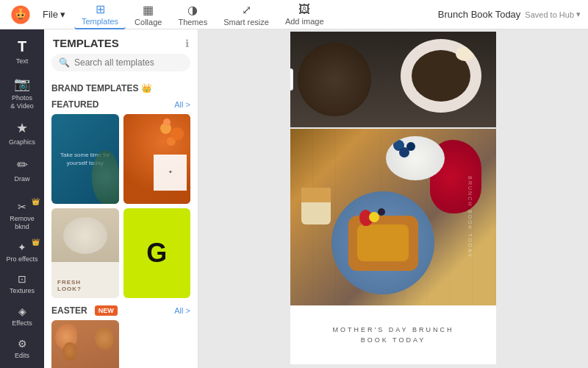 This screenshot has width=588, height=368. What do you see at coordinates (193, 15) in the screenshot?
I see `tool-themes: ◑ Themes` at bounding box center [193, 15].